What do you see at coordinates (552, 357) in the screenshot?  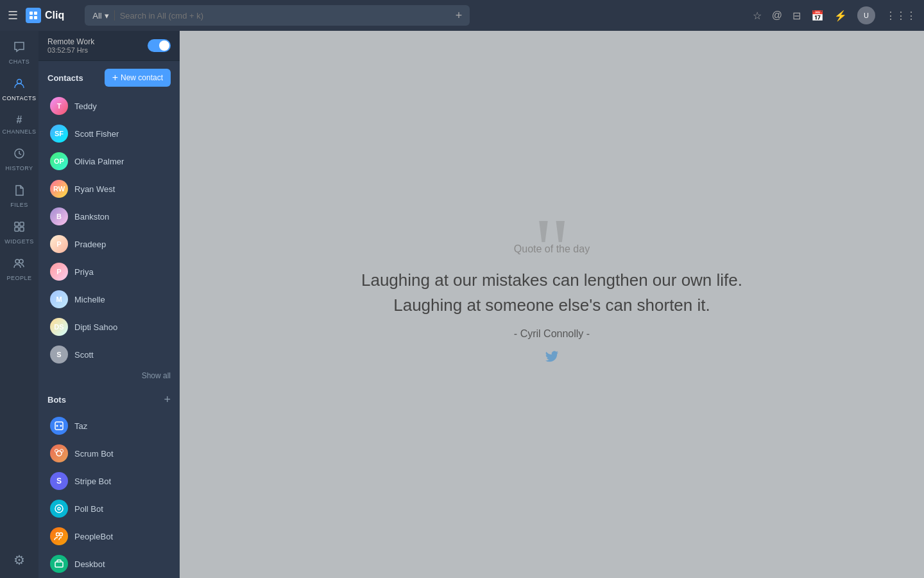 I see `twitter-share-icon` at bounding box center [552, 357].